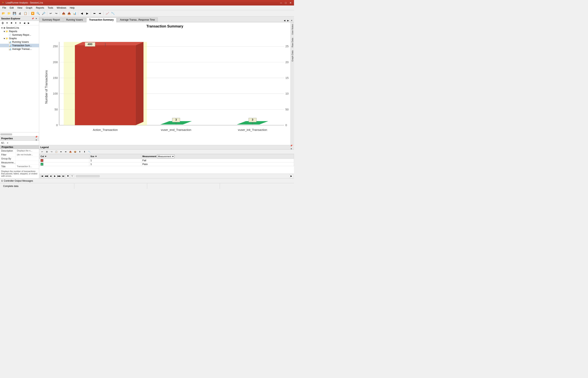  I want to click on menu-item-reports: Reports, so click(40, 8).